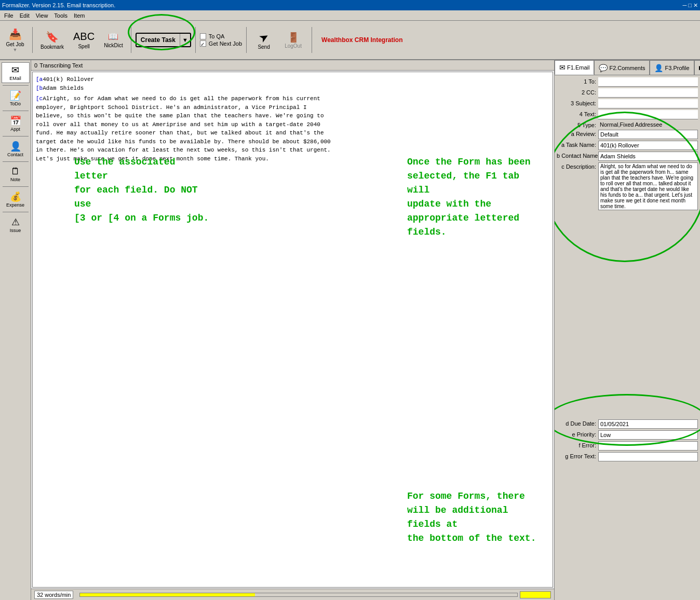 This screenshot has height=600, width=700. What do you see at coordinates (16, 174) in the screenshot?
I see `sidebar-item-note: 🗒 Note` at bounding box center [16, 174].